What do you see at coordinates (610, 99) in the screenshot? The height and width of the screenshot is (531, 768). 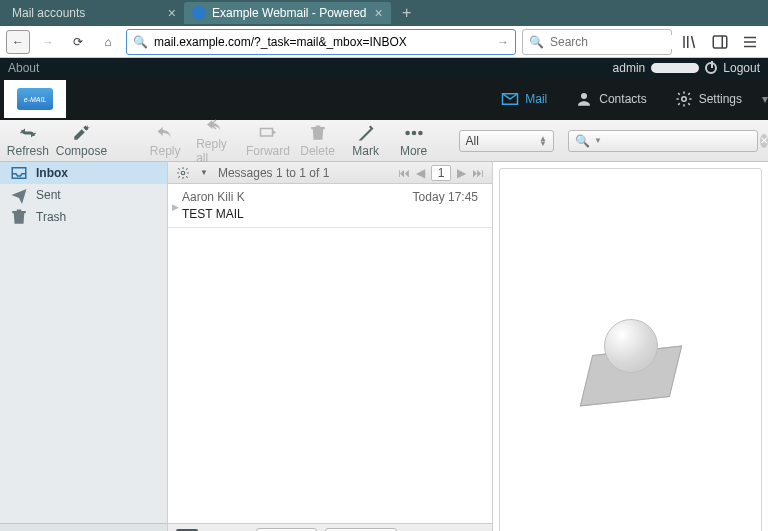 I see `nav-contacts: Contacts` at bounding box center [610, 99].